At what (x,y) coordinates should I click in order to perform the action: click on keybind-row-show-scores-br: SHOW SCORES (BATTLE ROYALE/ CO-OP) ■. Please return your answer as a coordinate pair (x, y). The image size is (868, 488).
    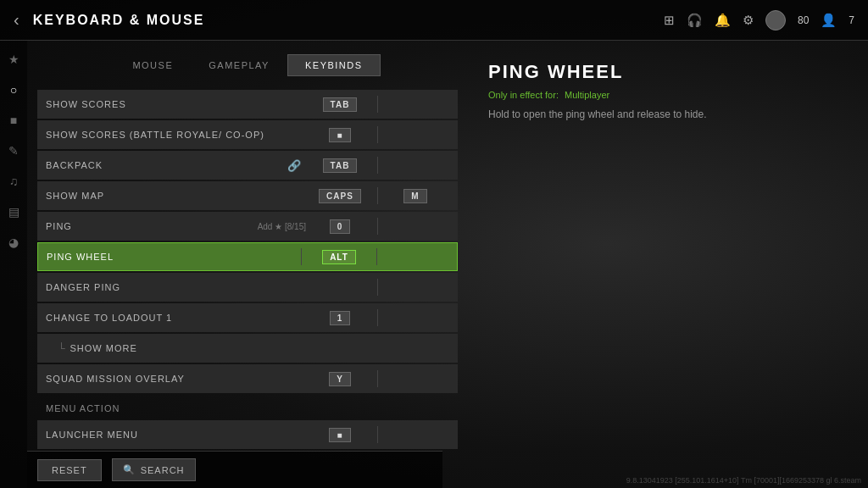
    Looking at the image, I should click on (248, 135).